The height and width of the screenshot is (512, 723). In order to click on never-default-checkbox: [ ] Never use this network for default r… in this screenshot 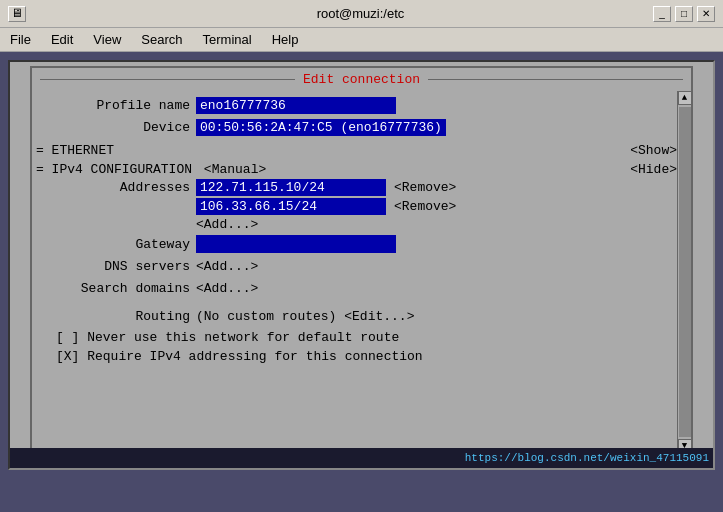, I will do `click(228, 338)`.